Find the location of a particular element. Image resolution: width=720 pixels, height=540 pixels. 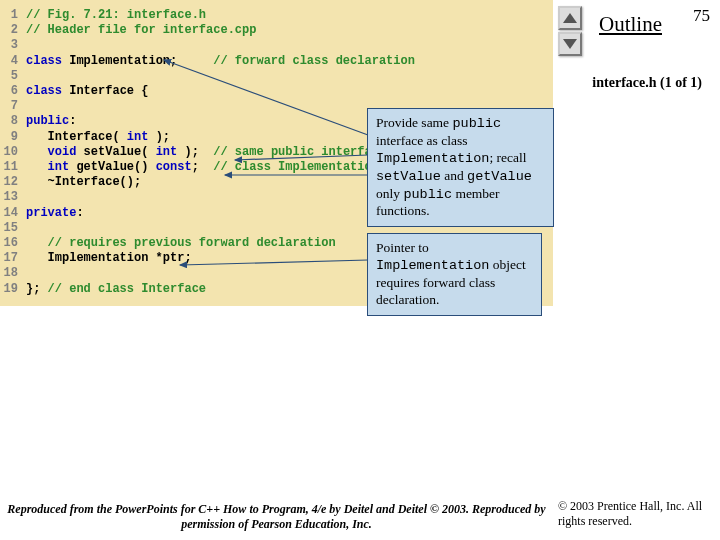

triangle-down-icon is located at coordinates (570, 44).